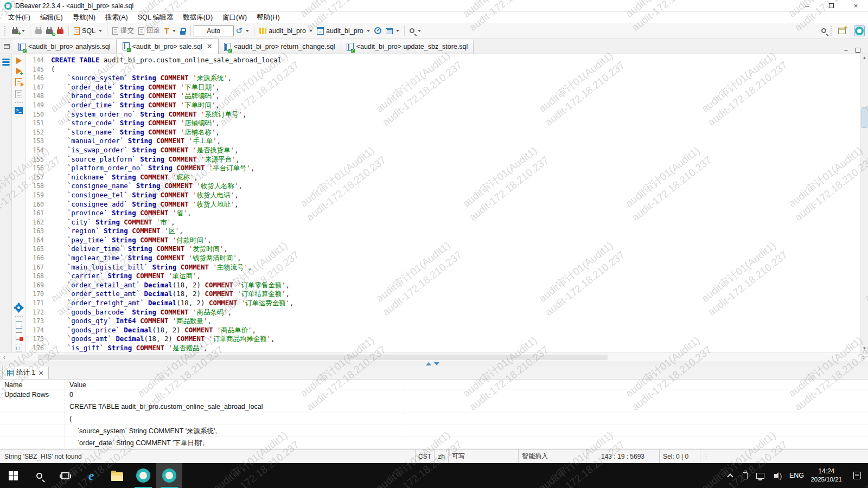 The height and width of the screenshot is (488, 868). I want to click on sql-console-button: >_, so click(18, 111).